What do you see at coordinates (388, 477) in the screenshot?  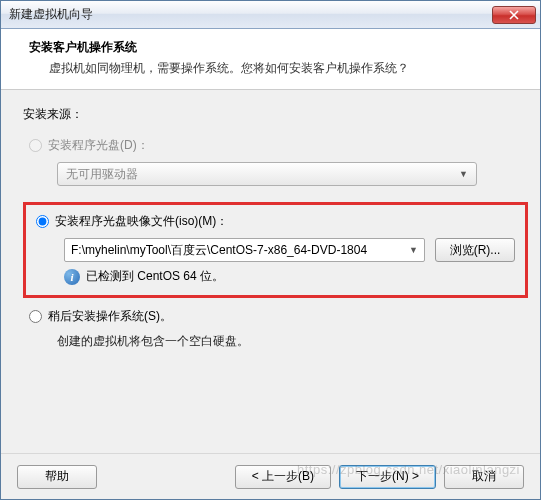 I see `next-button: 下一步(N) >` at bounding box center [388, 477].